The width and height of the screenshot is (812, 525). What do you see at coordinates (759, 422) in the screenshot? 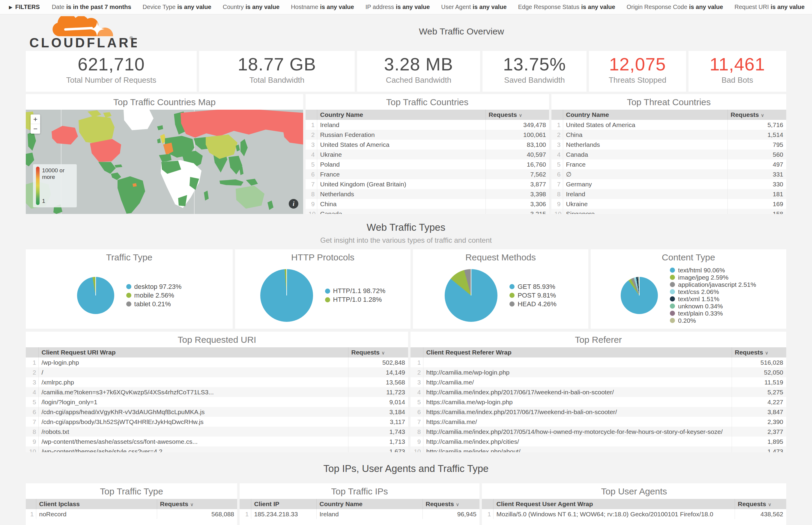
I see `cell: 2,390` at bounding box center [759, 422].